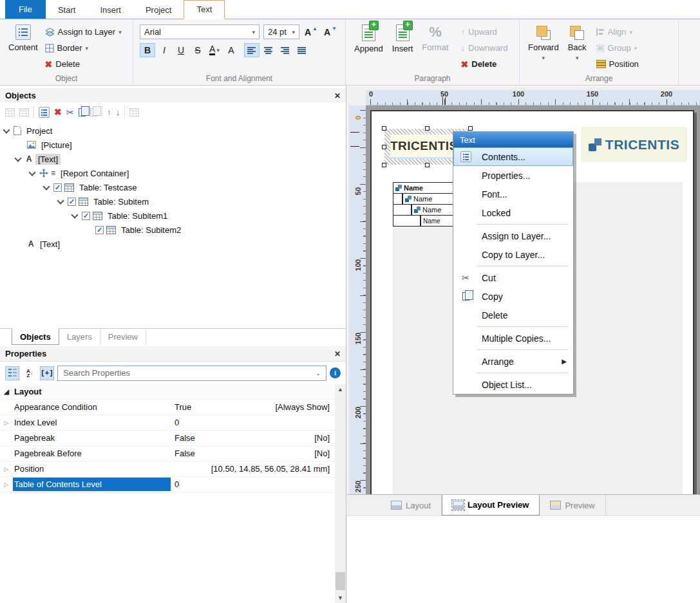 The image size is (700, 603). Describe the element at coordinates (173, 145) in the screenshot. I see `tree-item-picture: [Picture]` at that location.